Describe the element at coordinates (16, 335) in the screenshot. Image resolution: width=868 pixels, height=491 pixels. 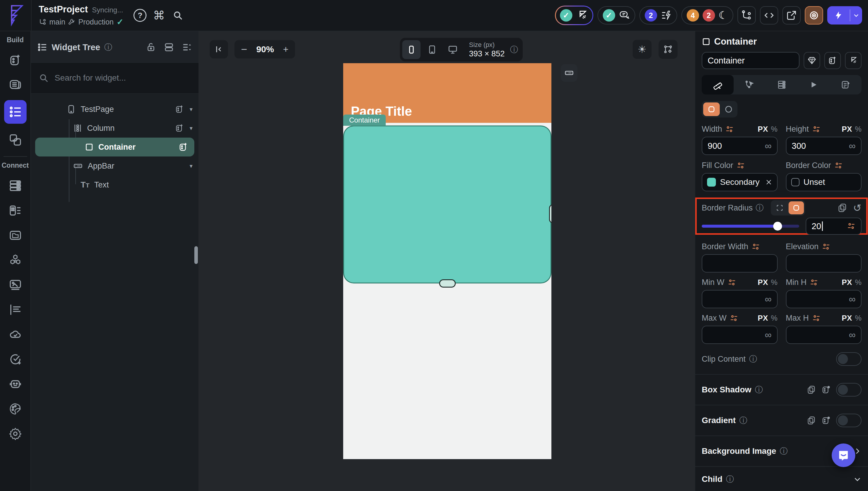
I see `sidebar-item-cloud-functions` at that location.